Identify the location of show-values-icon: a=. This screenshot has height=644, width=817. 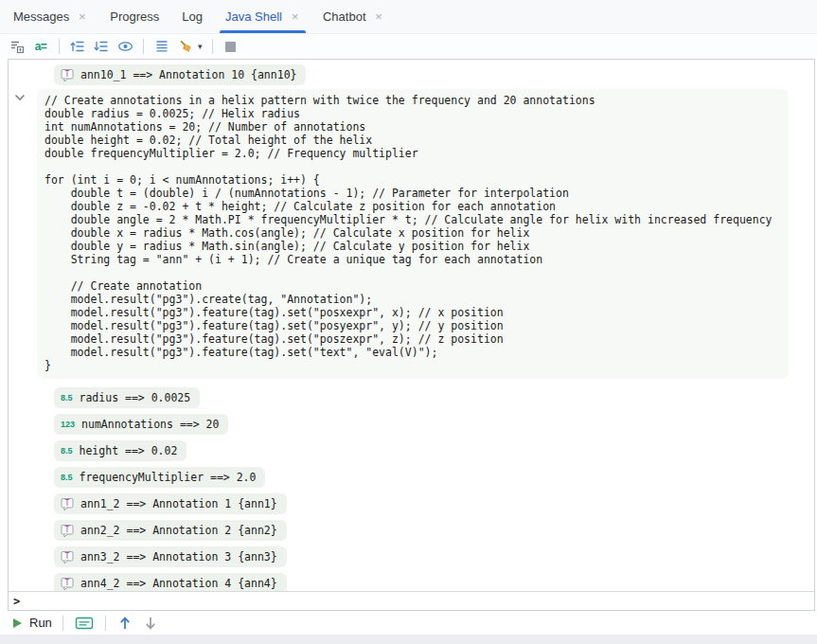
(41, 46).